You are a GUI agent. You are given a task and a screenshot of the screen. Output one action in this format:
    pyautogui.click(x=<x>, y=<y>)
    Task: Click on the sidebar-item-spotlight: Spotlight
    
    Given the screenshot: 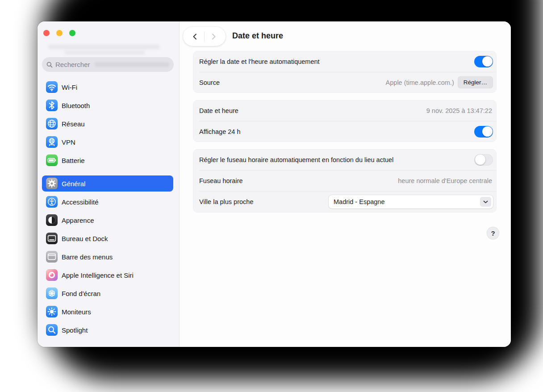 What is the action you would take?
    pyautogui.click(x=108, y=330)
    